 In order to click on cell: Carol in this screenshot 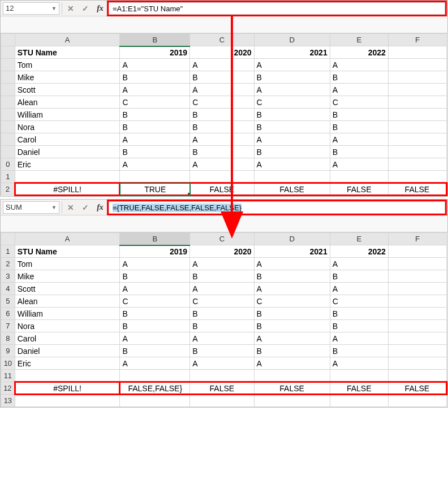, I will do `click(67, 339)`.